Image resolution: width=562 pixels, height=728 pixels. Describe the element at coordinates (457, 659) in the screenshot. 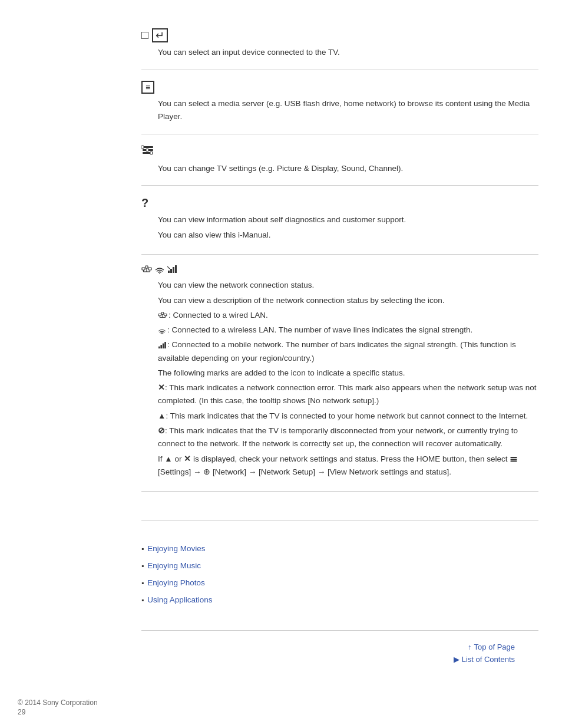

I see `right-arrow-icon: ▶` at that location.